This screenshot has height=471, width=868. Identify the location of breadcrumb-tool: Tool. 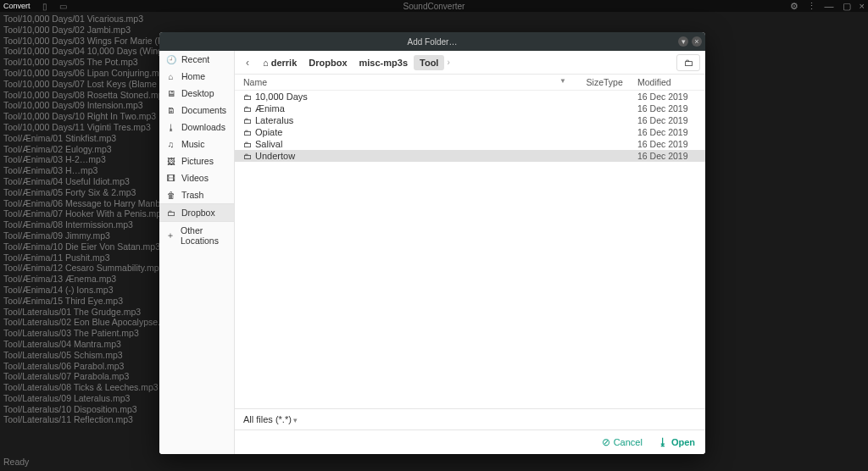
(429, 63).